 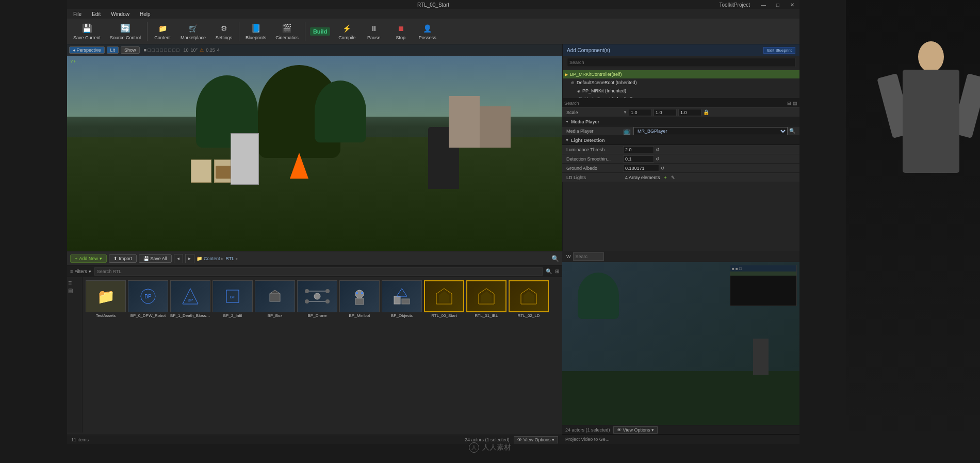 What do you see at coordinates (125, 38) in the screenshot?
I see `source-label: Source Control` at bounding box center [125, 38].